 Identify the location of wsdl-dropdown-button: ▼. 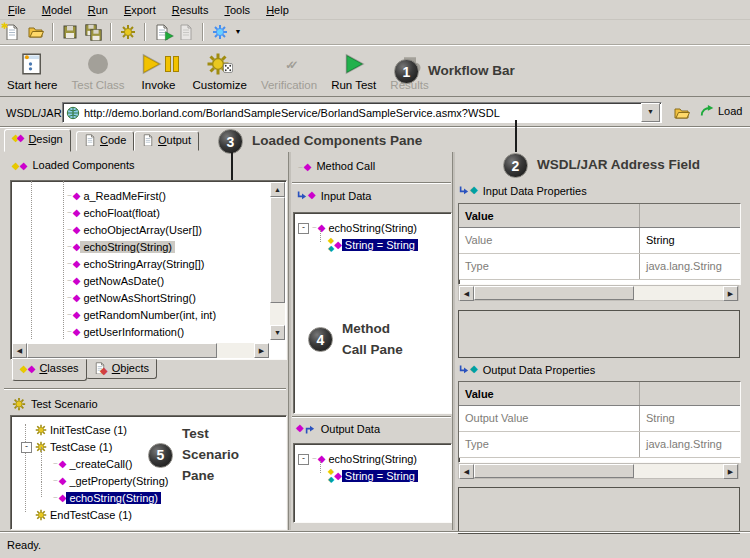
(650, 112).